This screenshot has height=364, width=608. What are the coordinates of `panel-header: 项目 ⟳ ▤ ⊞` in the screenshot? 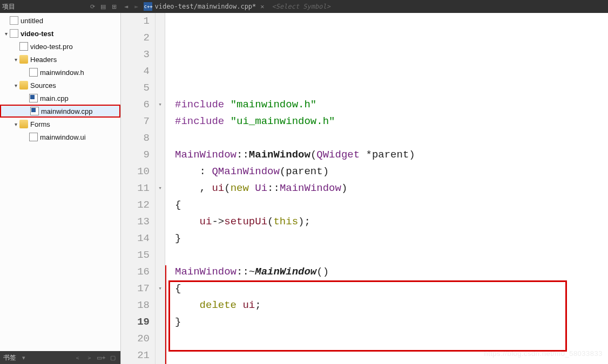 It's located at (60, 6).